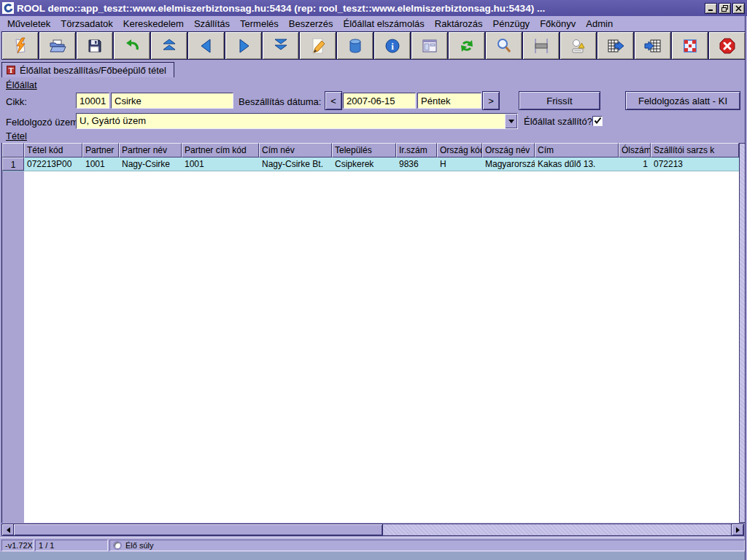 The height and width of the screenshot is (560, 747). I want to click on menu-item: Raktározás, so click(459, 23).